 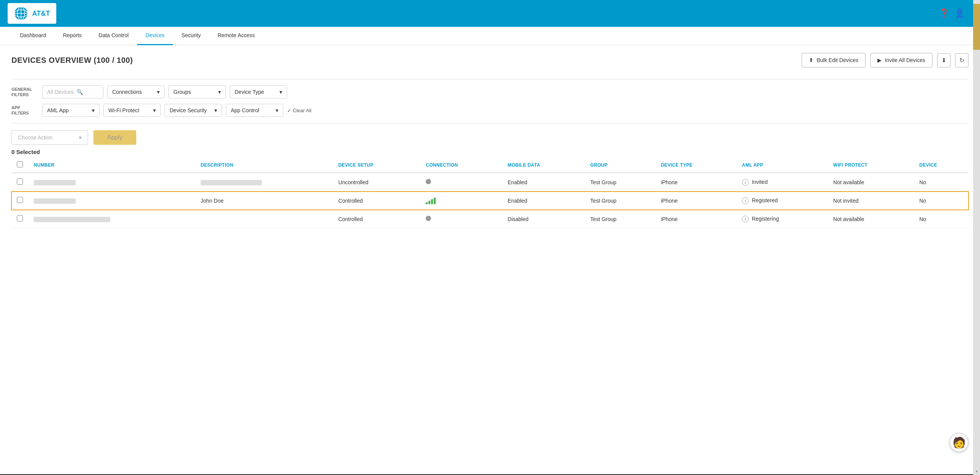 I want to click on row2-checkbox, so click(x=20, y=200).